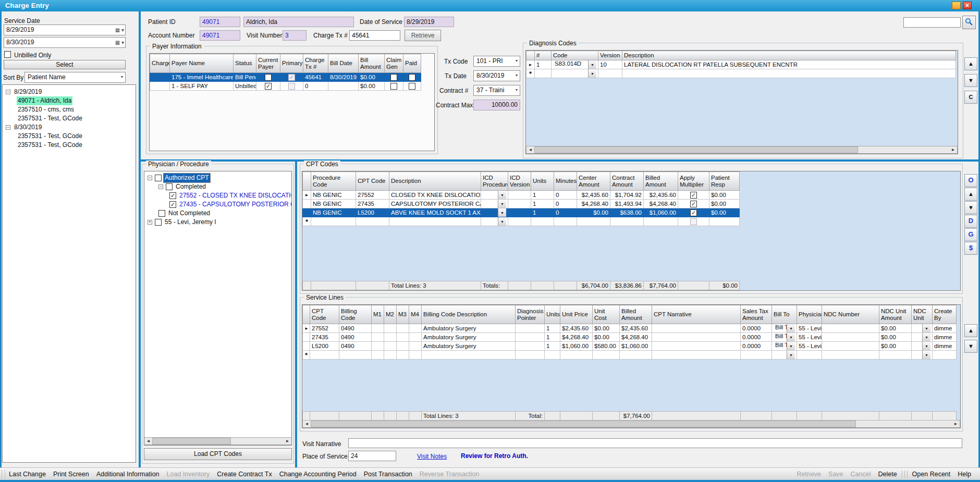 The height and width of the screenshot is (482, 980). What do you see at coordinates (218, 196) in the screenshot?
I see `tree-item: ✓27552 - CLOSED TX KNEE DISLOCATION W` at bounding box center [218, 196].